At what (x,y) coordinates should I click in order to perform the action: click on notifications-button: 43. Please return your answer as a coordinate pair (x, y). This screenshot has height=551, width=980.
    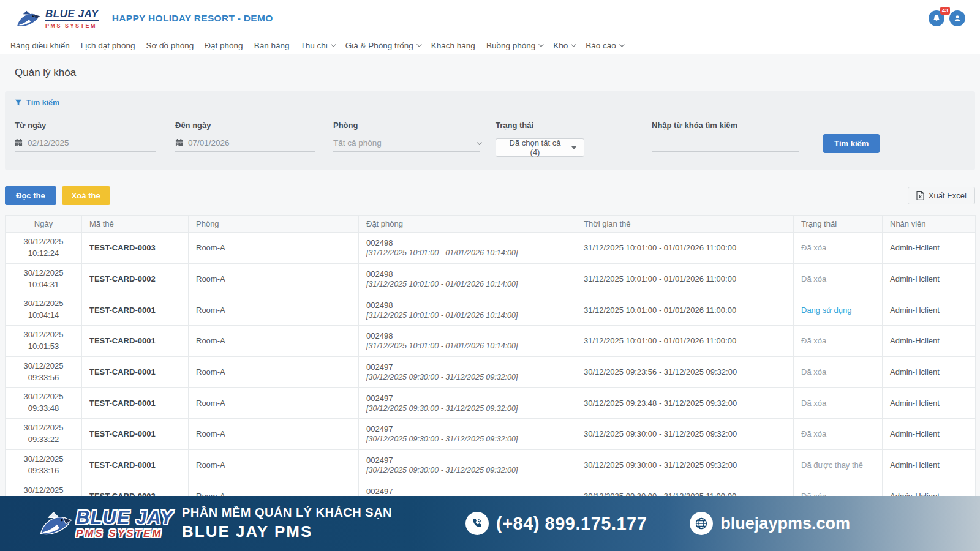
    Looking at the image, I should click on (937, 18).